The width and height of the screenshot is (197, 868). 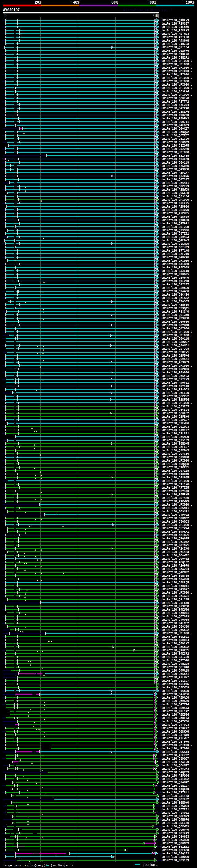 I want to click on svg-text: =100char., so click(x=150, y=865).